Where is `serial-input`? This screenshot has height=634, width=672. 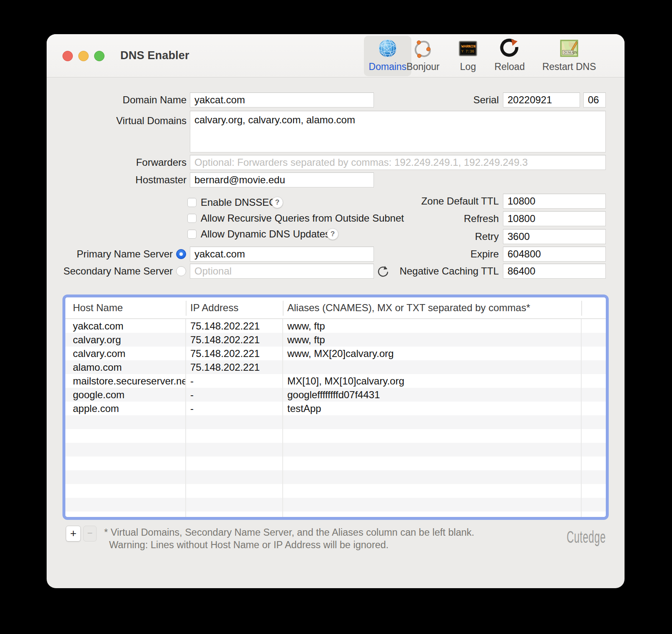 serial-input is located at coordinates (541, 100).